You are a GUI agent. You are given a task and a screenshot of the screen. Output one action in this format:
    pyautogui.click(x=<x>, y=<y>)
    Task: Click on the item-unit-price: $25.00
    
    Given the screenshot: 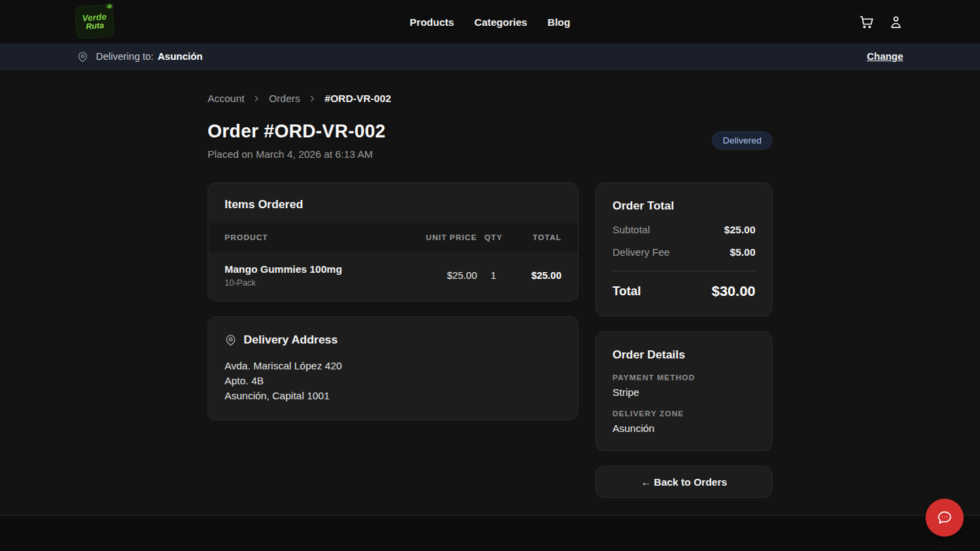 What is the action you would take?
    pyautogui.click(x=446, y=276)
    